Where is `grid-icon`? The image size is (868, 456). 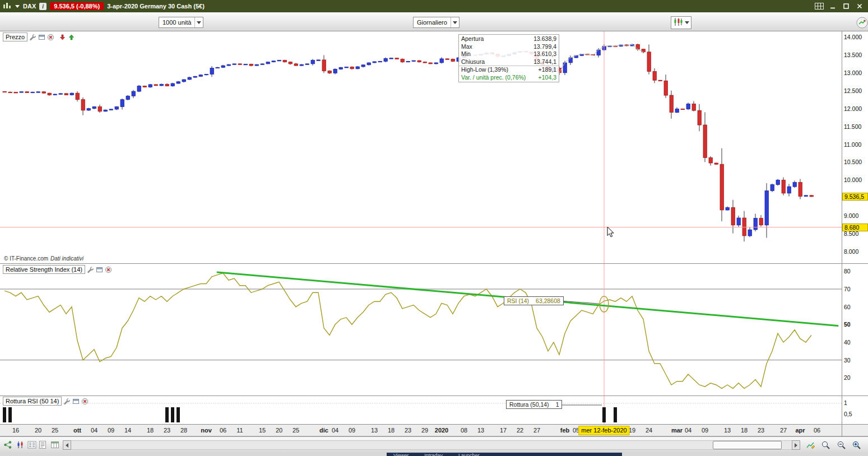 grid-icon is located at coordinates (819, 6).